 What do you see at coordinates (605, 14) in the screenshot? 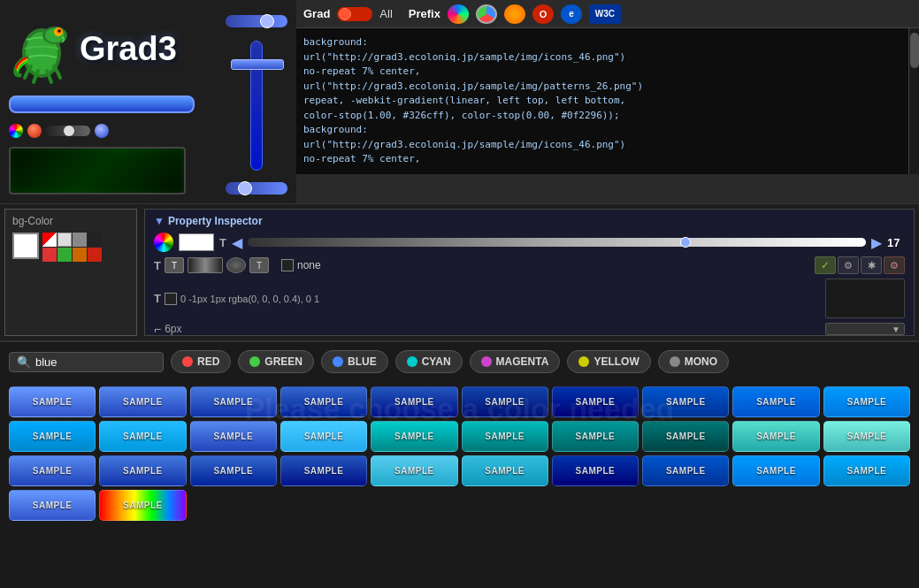
I see `browser-w3c-icon: W3C` at bounding box center [605, 14].